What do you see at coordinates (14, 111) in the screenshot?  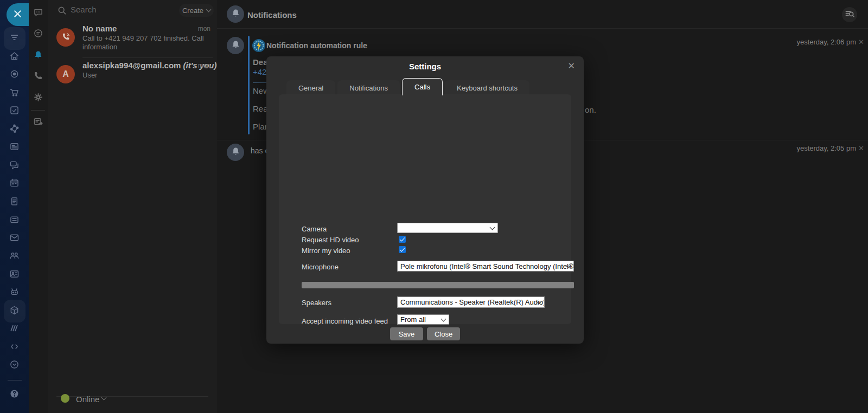 I see `sidebar-item-tasks` at bounding box center [14, 111].